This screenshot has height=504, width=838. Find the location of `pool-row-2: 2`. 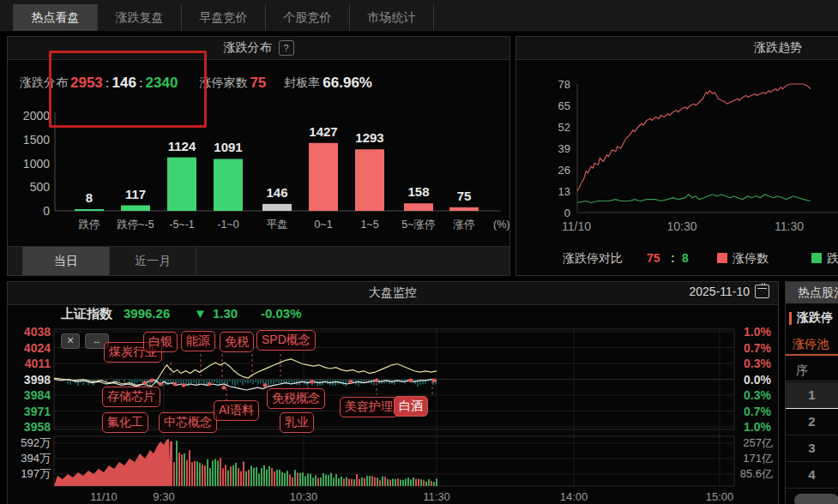

pool-row-2: 2 is located at coordinates (811, 422).